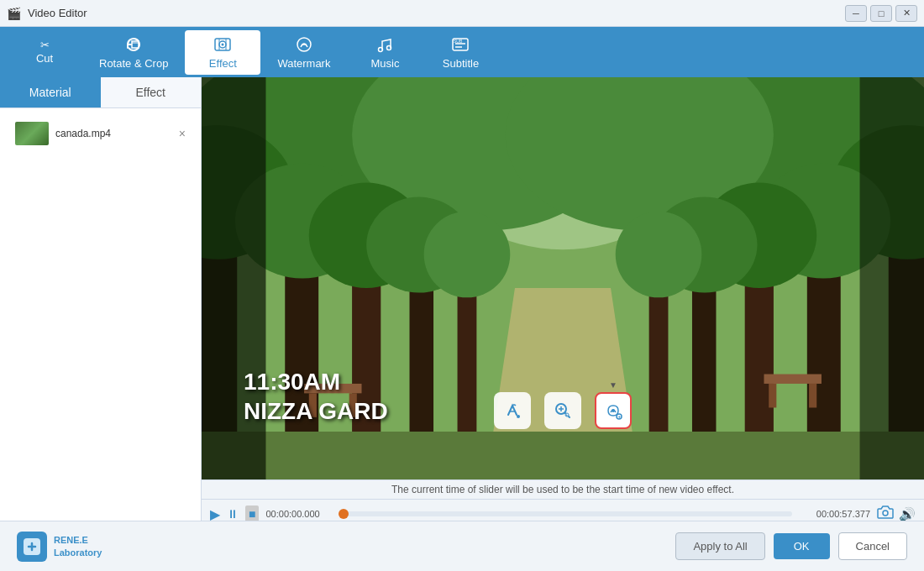 This screenshot has height=571, width=924. I want to click on tab-effect-label: Effect, so click(223, 64).